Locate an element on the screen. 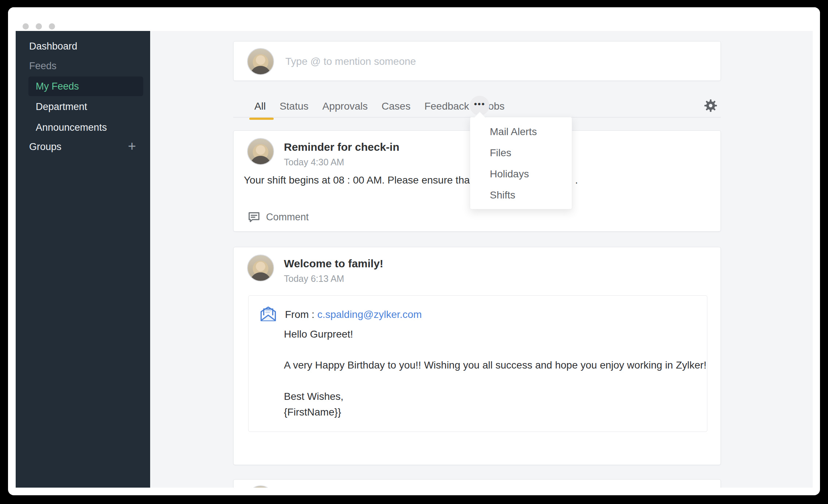 The width and height of the screenshot is (828, 504). sidebar-item-department: Department is located at coordinates (61, 107).